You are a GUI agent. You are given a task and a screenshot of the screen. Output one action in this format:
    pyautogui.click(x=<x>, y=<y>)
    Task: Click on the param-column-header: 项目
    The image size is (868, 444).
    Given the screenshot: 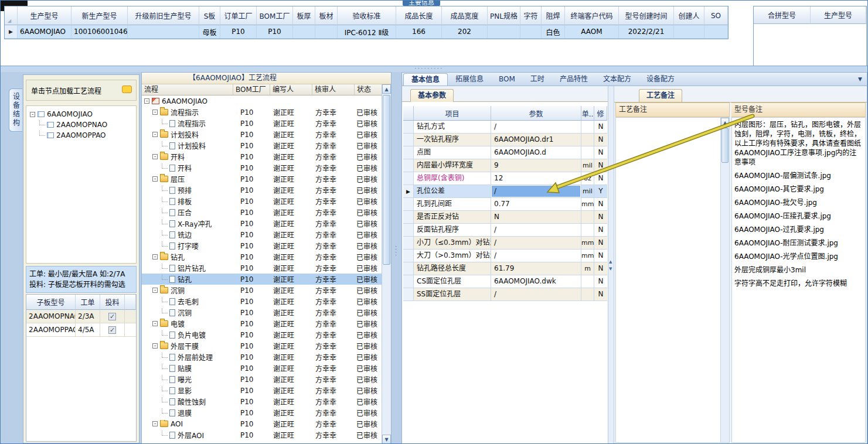 What is the action you would take?
    pyautogui.click(x=452, y=114)
    